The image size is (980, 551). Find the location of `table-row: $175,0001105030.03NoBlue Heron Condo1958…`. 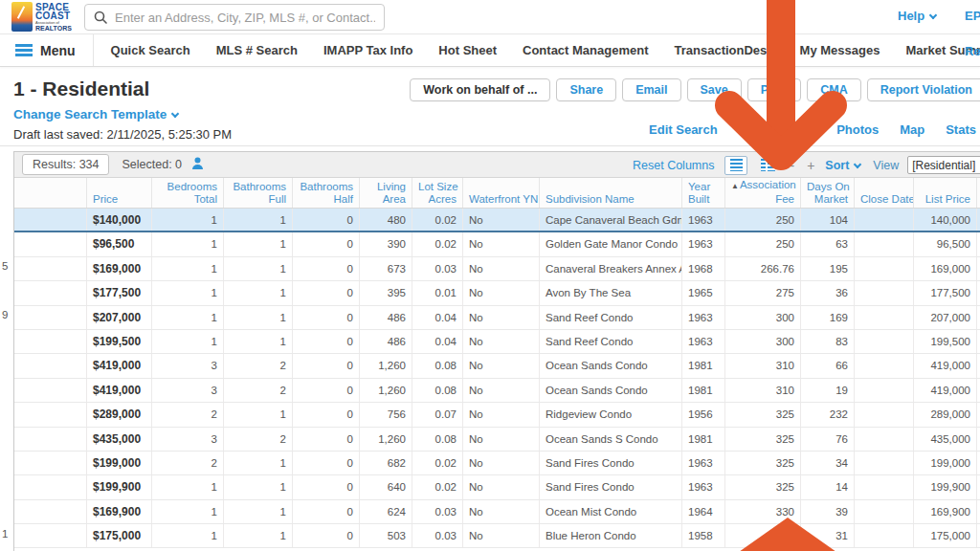

table-row: $175,0001105030.03NoBlue Heron Condo1958… is located at coordinates (498, 536).